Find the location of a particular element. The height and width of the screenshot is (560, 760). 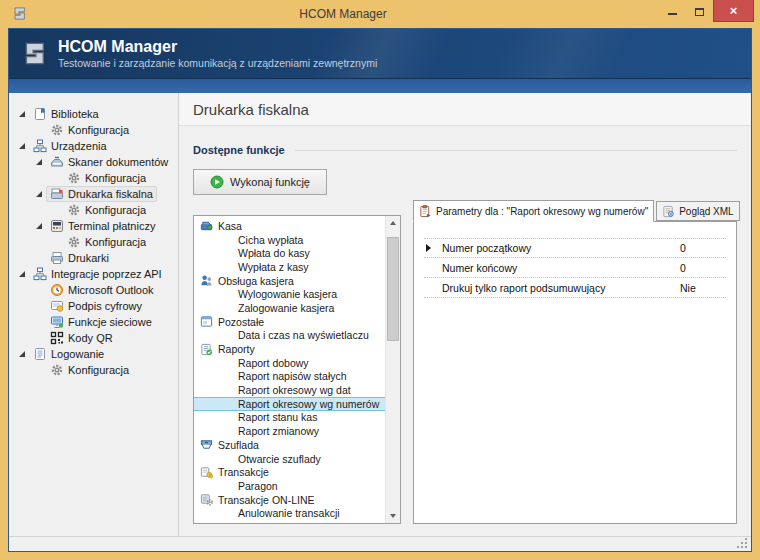

function-list-scrollbar is located at coordinates (392, 370).